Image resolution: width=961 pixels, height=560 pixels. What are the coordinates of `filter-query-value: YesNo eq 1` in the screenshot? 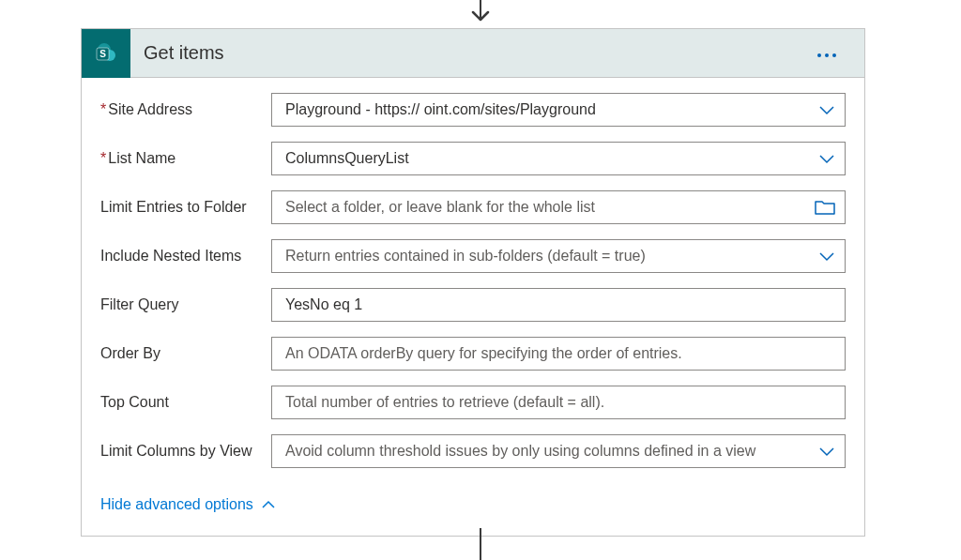 It's located at (560, 305).